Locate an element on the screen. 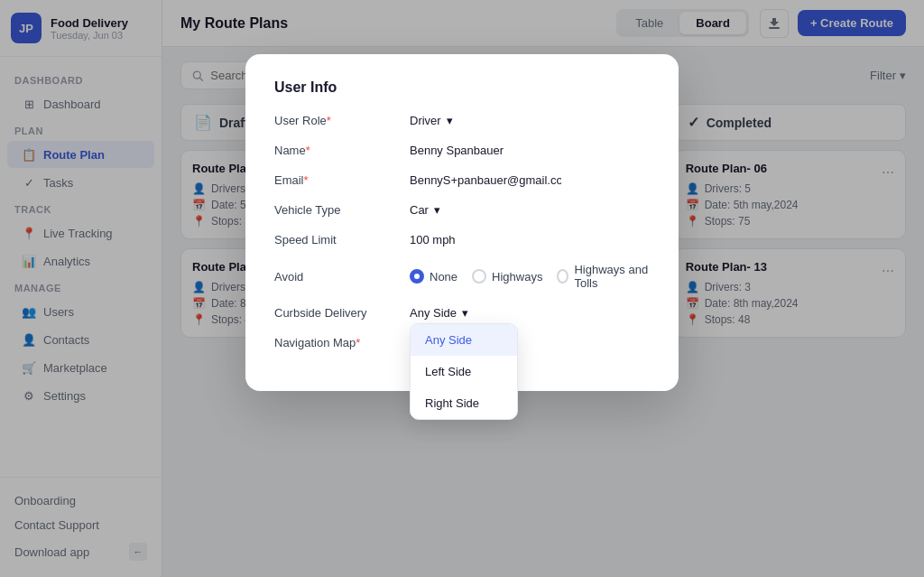 Image resolution: width=924 pixels, height=577 pixels. avoid-highways-tolls-label: Highways and Tolls is located at coordinates (612, 276).